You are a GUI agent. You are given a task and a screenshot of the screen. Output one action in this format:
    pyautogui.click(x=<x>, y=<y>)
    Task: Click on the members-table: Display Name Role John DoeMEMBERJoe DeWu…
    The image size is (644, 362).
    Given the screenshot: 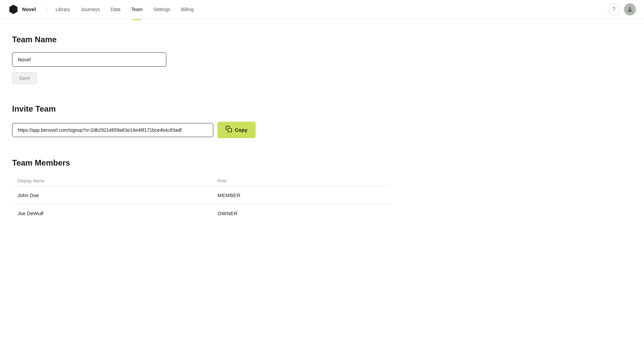 What is the action you would take?
    pyautogui.click(x=201, y=199)
    